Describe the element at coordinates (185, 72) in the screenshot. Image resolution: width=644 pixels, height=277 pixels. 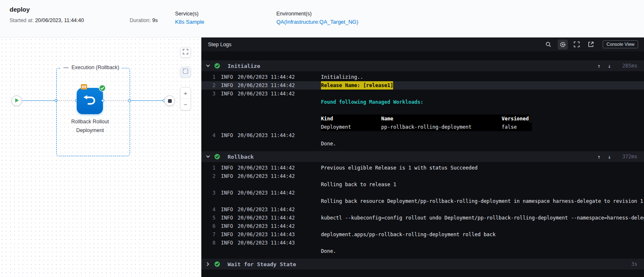
I see `marquee-select-icon` at that location.